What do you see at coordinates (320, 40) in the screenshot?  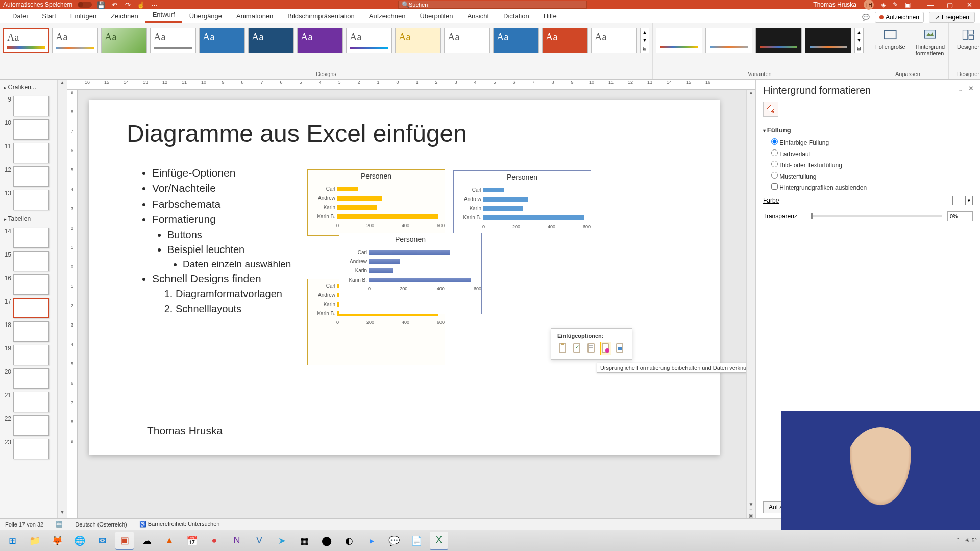 I see `design-thumb-7: Aa` at bounding box center [320, 40].